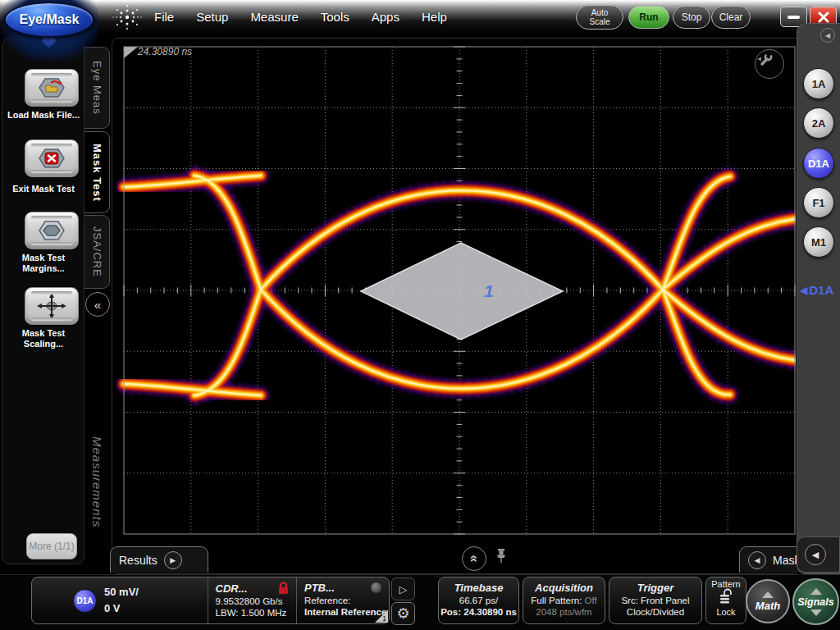 The width and height of the screenshot is (840, 630). I want to click on tab-mask-test-label: Mask Test, so click(97, 172).